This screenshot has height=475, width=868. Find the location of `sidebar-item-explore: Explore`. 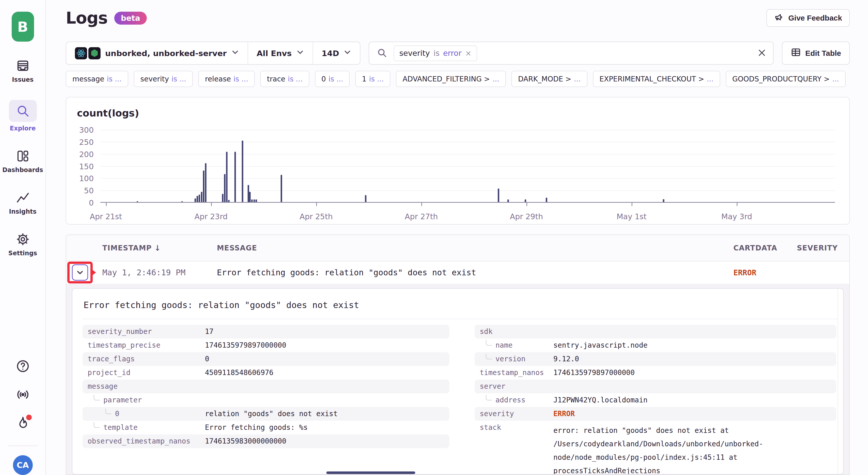

sidebar-item-explore: Explore is located at coordinates (23, 116).